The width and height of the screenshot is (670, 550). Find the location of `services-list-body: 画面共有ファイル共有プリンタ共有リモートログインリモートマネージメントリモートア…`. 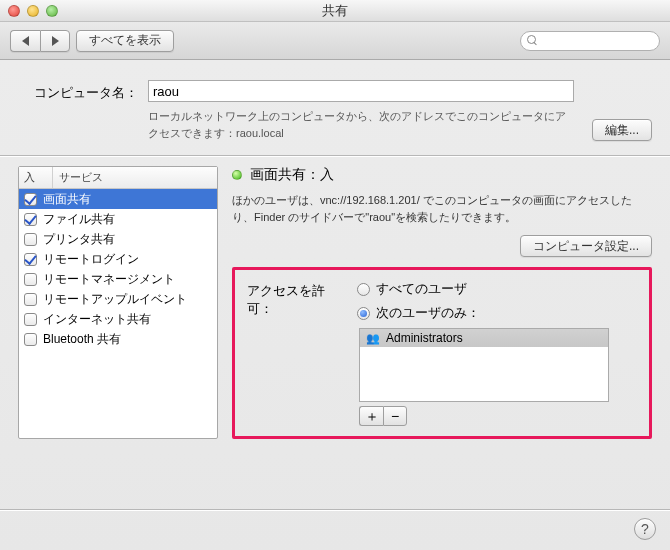

services-list-body: 画面共有ファイル共有プリンタ共有リモートログインリモートマネージメントリモートア… is located at coordinates (118, 314).